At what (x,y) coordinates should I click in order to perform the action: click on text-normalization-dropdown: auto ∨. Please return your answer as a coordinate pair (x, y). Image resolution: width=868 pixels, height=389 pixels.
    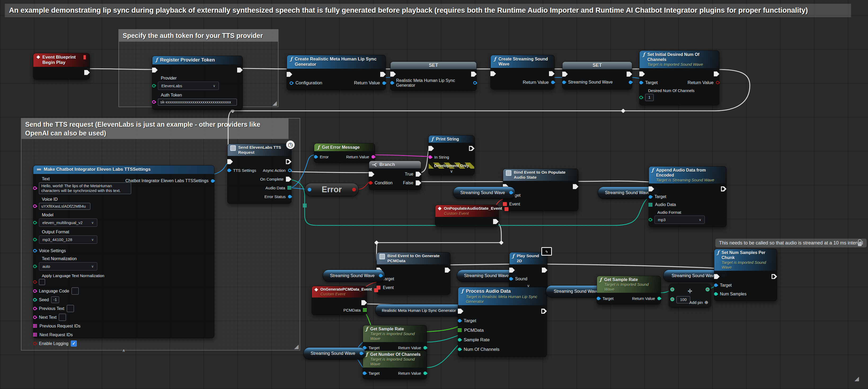
    Looking at the image, I should click on (68, 266).